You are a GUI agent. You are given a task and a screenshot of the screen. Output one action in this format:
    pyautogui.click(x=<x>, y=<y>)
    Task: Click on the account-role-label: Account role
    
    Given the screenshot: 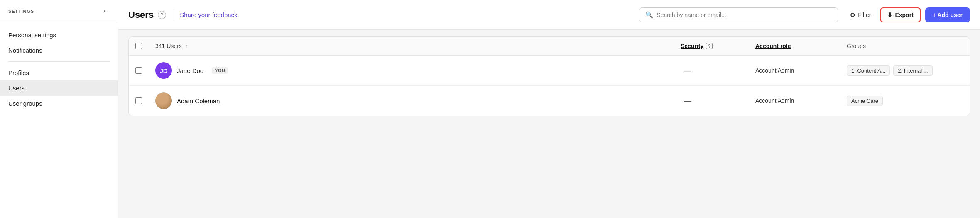 What is the action you would take?
    pyautogui.click(x=773, y=46)
    